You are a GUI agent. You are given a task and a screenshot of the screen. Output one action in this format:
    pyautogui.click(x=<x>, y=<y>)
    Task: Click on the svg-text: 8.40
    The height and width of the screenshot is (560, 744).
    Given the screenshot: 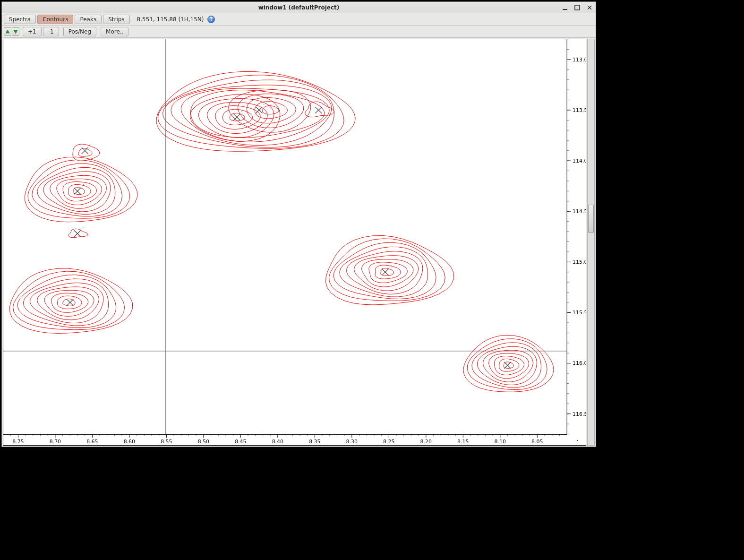 What is the action you would take?
    pyautogui.click(x=278, y=441)
    